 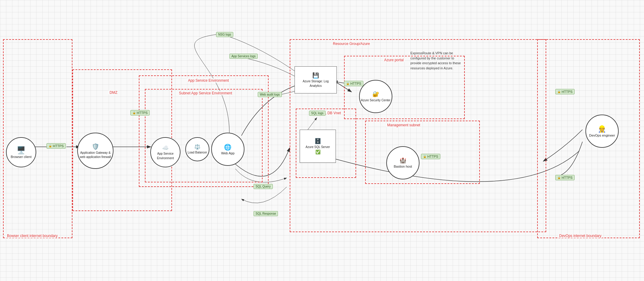 What do you see at coordinates (208, 81) in the screenshot?
I see `ase-outer-label: App Service Environment` at bounding box center [208, 81].